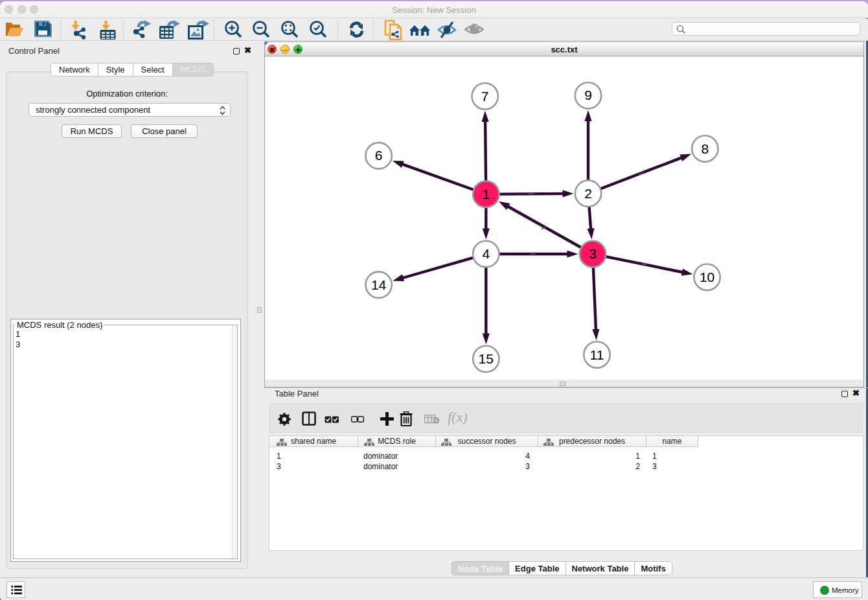  What do you see at coordinates (707, 277) in the screenshot?
I see `svg-text: 10` at bounding box center [707, 277].